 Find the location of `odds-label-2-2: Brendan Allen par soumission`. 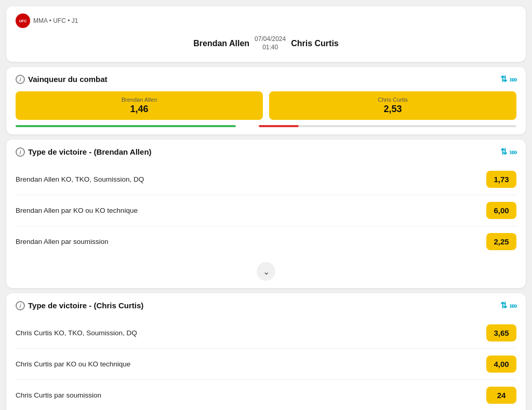

odds-label-2-2: Brendan Allen par soumission is located at coordinates (62, 242).